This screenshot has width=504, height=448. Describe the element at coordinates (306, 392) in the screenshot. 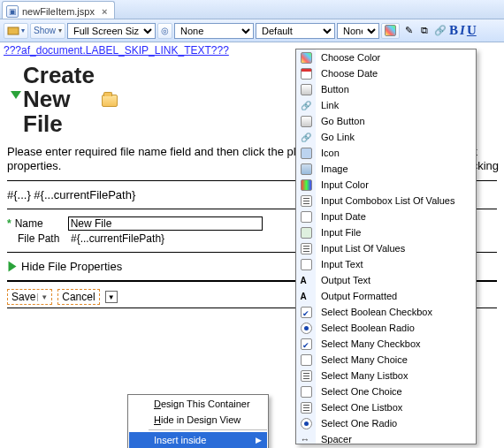

I see `select-one-choice-icon` at that location.